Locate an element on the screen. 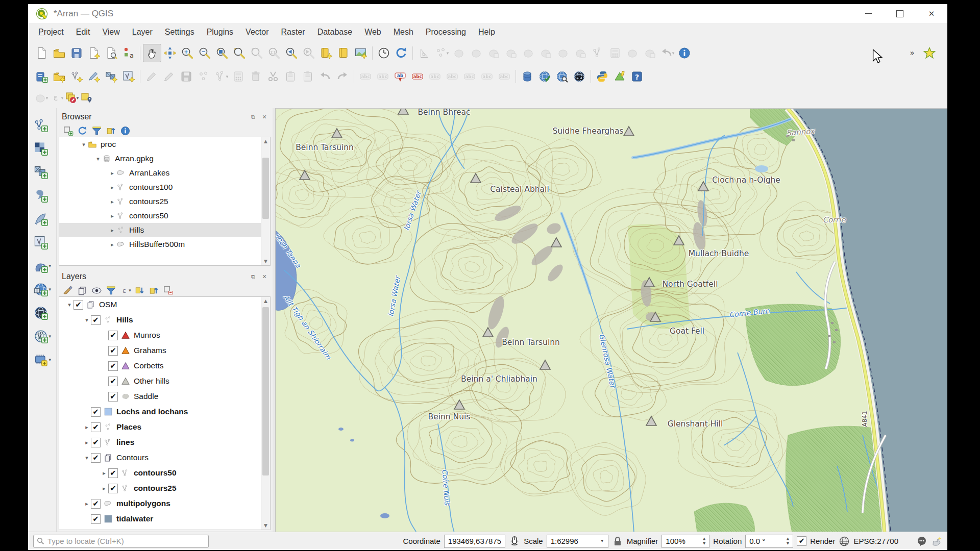 This screenshot has height=551, width=980. style-manager-button: a is located at coordinates (129, 53).